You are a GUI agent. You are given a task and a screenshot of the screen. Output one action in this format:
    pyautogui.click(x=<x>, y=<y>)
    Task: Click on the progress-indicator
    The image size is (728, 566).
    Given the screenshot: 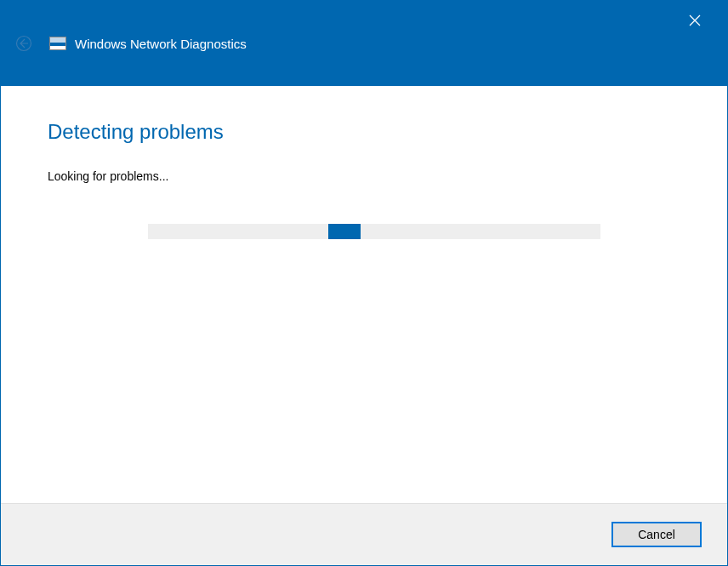 What is the action you would take?
    pyautogui.click(x=344, y=232)
    